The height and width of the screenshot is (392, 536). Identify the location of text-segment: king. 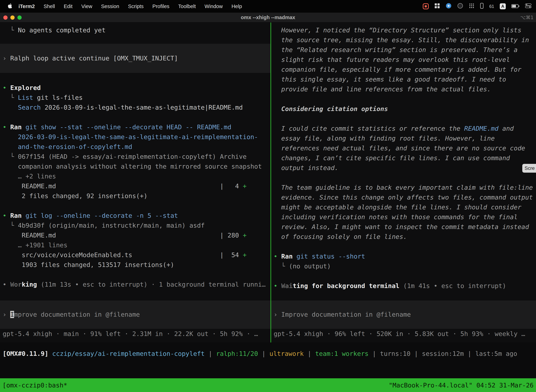
(29, 284).